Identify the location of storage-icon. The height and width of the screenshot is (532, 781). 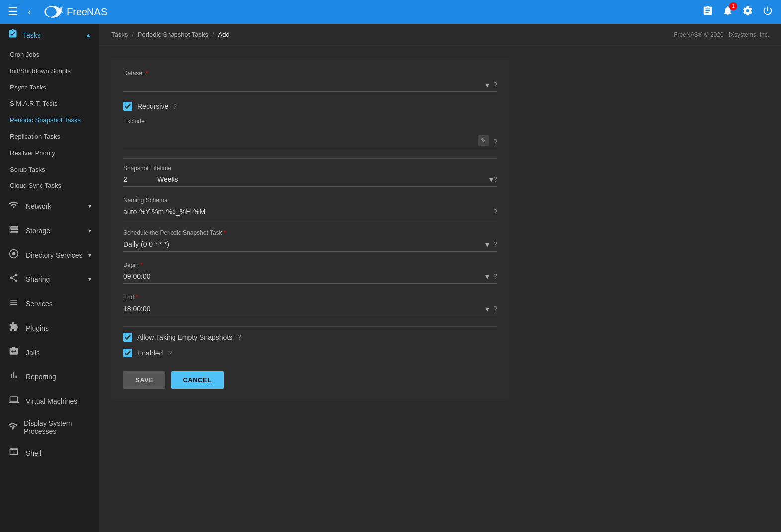
(14, 231).